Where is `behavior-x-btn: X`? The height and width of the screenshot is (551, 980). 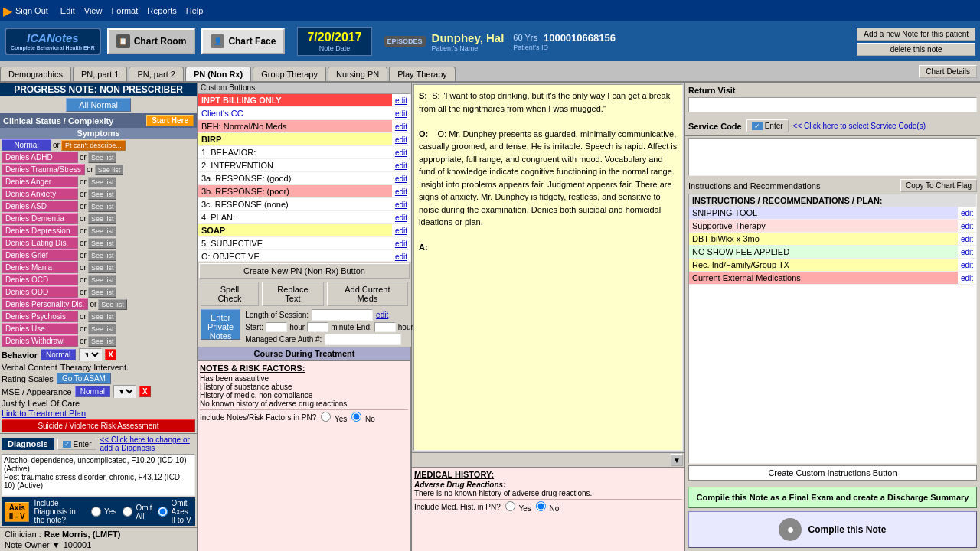 behavior-x-btn: X is located at coordinates (110, 355).